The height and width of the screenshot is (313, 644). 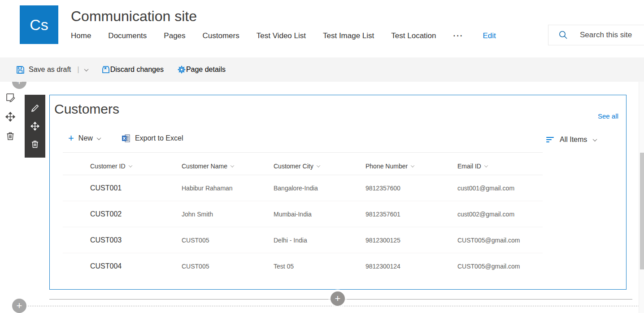 I want to click on new-item-label: New, so click(x=86, y=138).